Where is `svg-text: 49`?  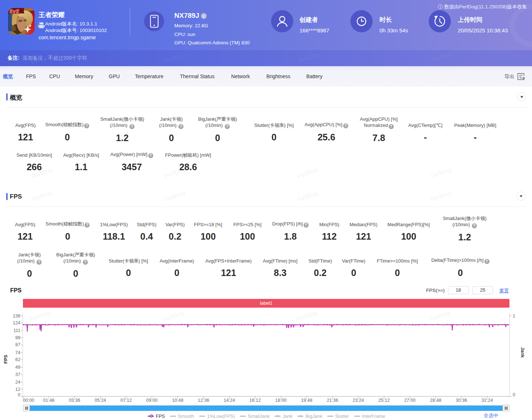 svg-text: 49 is located at coordinates (18, 367).